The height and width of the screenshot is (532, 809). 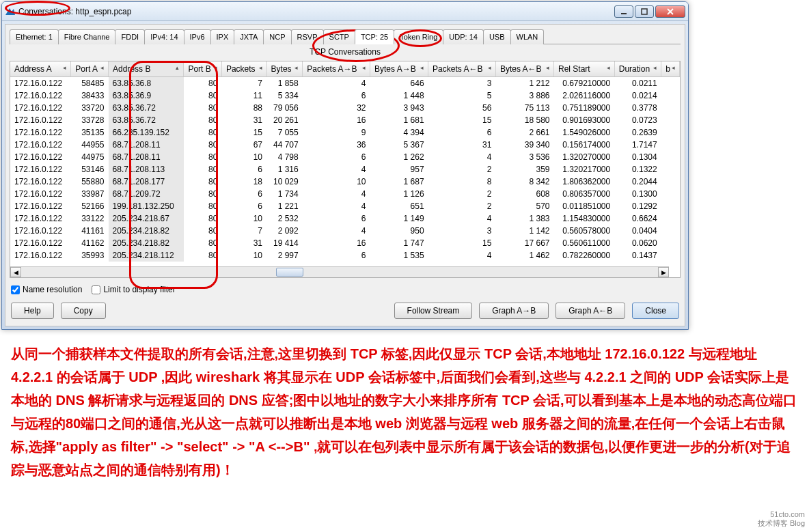 I want to click on table-row: 172.16.0.12252166199.181.132.2508061 221…, so click(x=345, y=206).